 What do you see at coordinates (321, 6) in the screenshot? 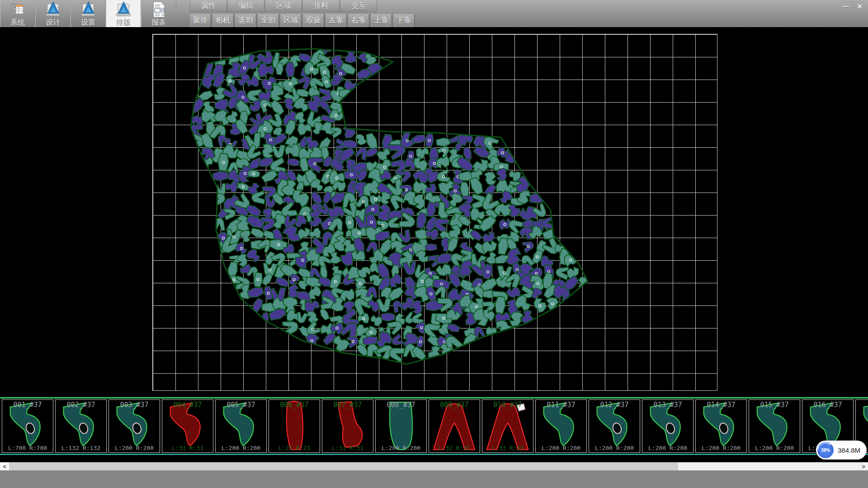
I see `menu-item: 排料` at bounding box center [321, 6].